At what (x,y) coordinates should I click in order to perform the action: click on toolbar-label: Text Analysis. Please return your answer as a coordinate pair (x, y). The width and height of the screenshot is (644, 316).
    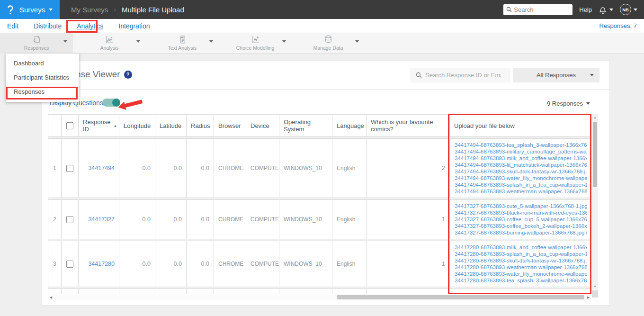
    Looking at the image, I should click on (183, 48).